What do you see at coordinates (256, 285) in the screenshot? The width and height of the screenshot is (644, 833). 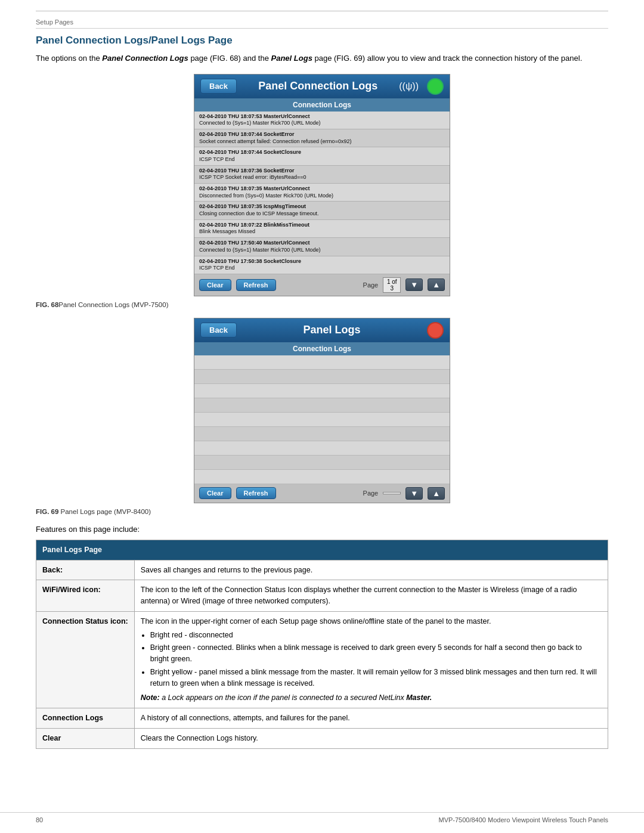 I see `fig68-refresh-button: Refresh` at bounding box center [256, 285].